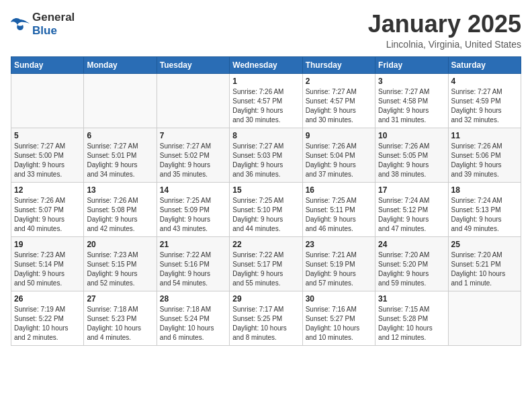  I want to click on calendar-cell: 6Sunrise: 7:27 AM Sunset: 5:01 PM Daylig…, so click(120, 154).